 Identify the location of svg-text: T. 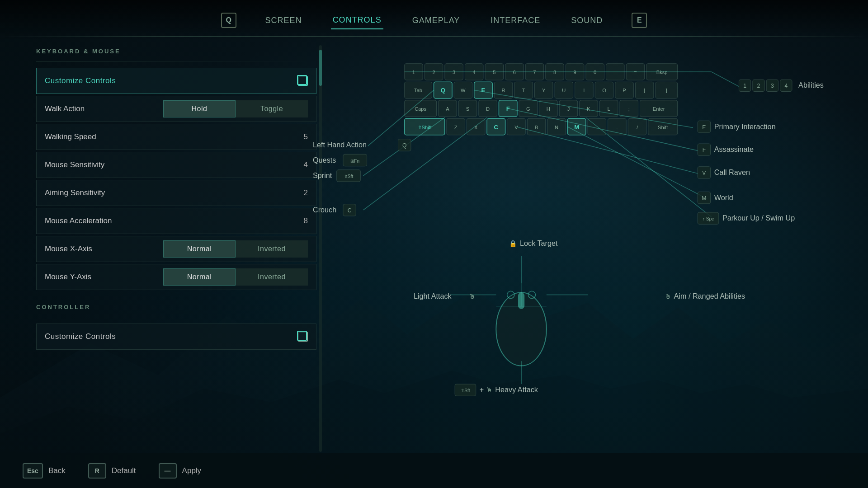
(524, 91).